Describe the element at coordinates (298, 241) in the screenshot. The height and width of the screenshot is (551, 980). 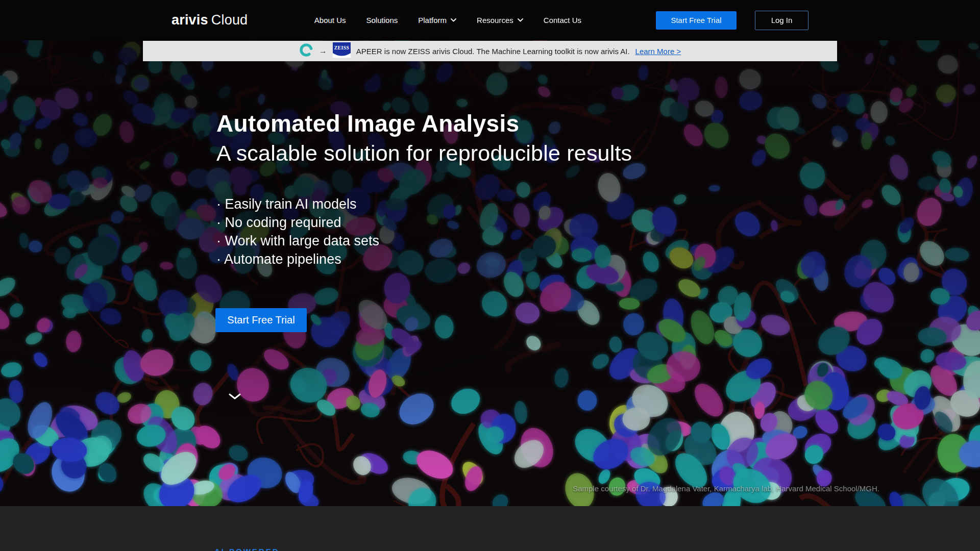
I see `feature-item: · Work with large data sets` at that location.